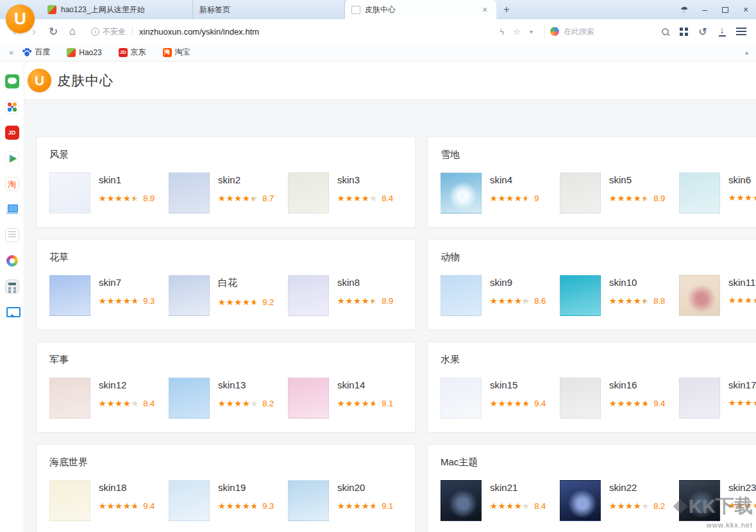 The image size is (756, 532). What do you see at coordinates (12, 81) in the screenshot?
I see `wechat-icon` at bounding box center [12, 81].